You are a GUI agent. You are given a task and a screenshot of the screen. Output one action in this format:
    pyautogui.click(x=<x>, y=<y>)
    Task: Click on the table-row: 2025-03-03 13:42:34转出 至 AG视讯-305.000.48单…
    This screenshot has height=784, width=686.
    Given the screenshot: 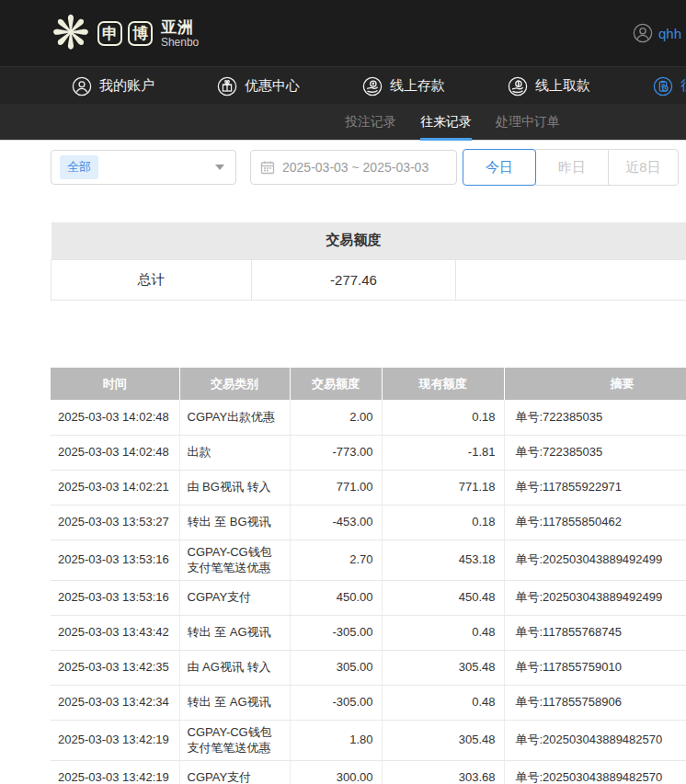 What is the action you would take?
    pyautogui.click(x=368, y=702)
    